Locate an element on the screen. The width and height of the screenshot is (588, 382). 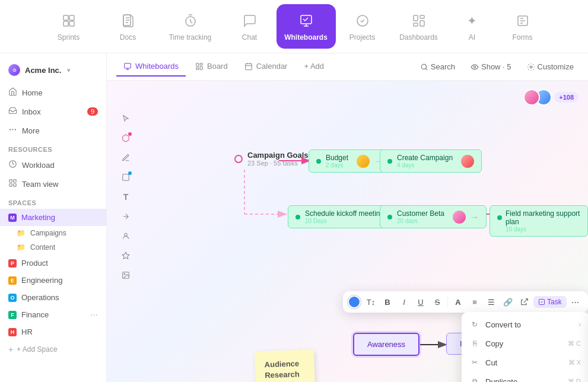
ctx-convert-to: ↻ Convert to › is located at coordinates (525, 324).